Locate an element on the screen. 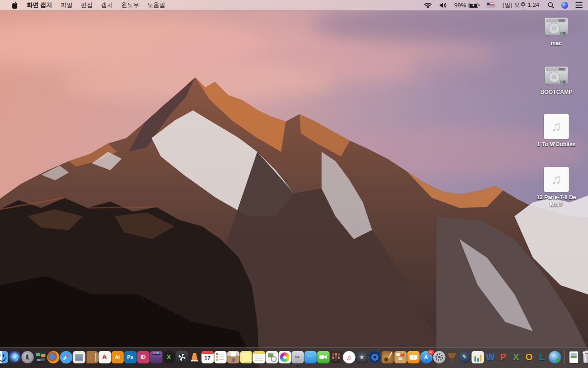 The width and height of the screenshot is (588, 368). notes-dock-icon is located at coordinates (259, 357).